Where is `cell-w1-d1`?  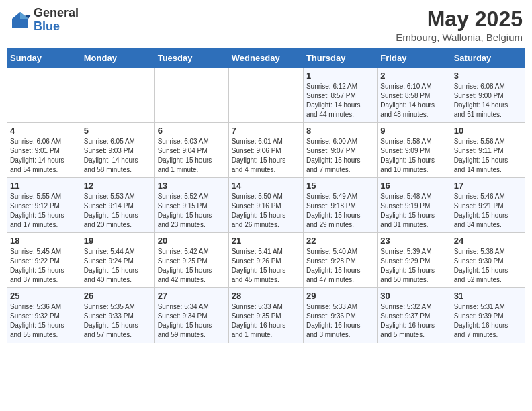 cell-w1-d1 is located at coordinates (118, 95).